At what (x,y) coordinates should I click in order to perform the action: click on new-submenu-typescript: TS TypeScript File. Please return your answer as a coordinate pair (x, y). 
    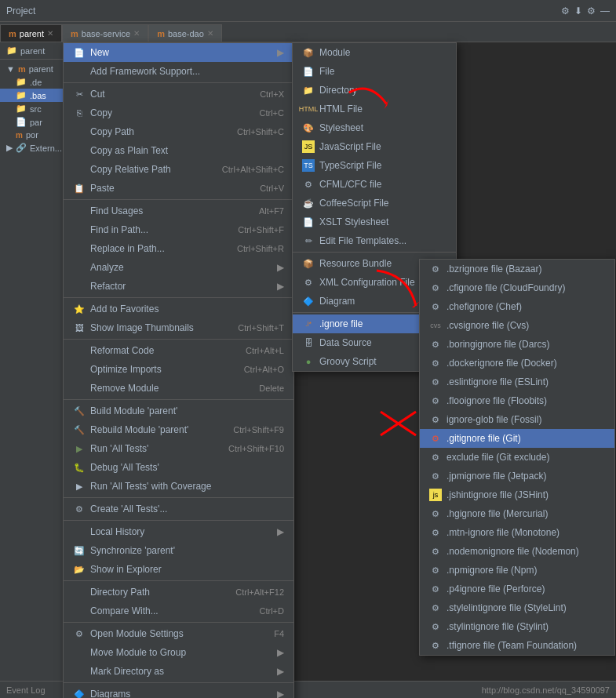
    Looking at the image, I should click on (374, 165).